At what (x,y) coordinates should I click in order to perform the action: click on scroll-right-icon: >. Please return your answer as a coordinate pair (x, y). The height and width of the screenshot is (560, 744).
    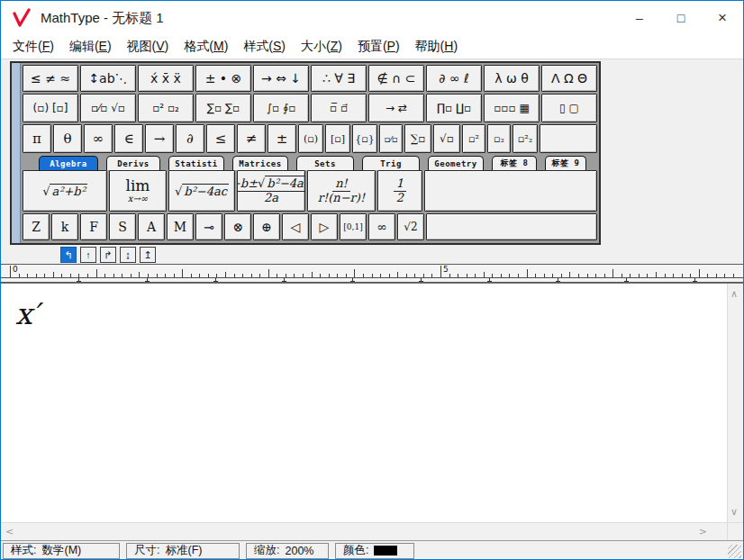
    Looking at the image, I should click on (703, 531).